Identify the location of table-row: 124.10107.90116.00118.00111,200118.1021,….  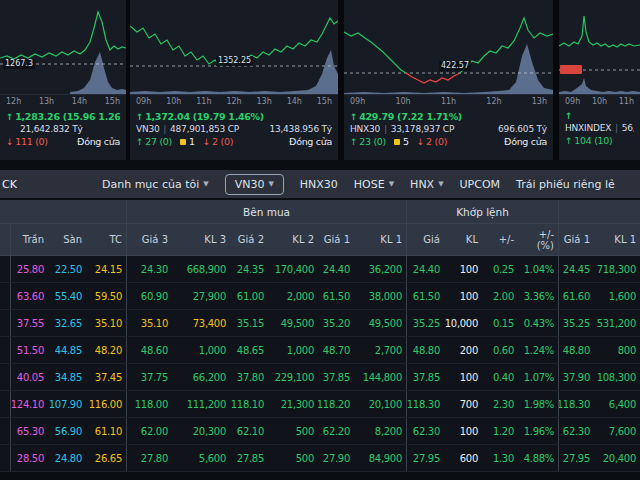
(320, 404).